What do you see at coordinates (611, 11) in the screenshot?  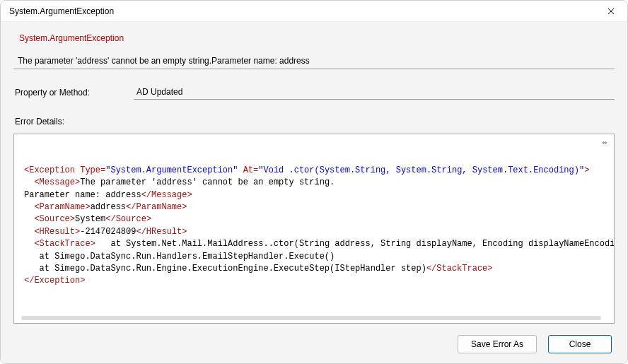 I see `close-icon` at bounding box center [611, 11].